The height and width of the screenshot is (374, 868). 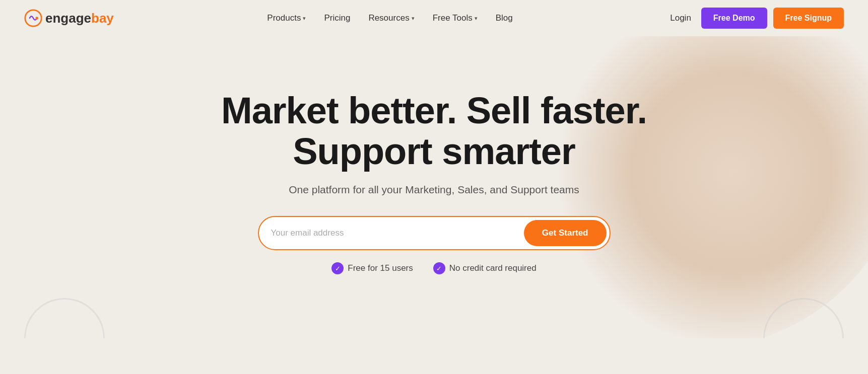 I want to click on nav-item-free-tools: Free Tools ▾, so click(x=455, y=18).